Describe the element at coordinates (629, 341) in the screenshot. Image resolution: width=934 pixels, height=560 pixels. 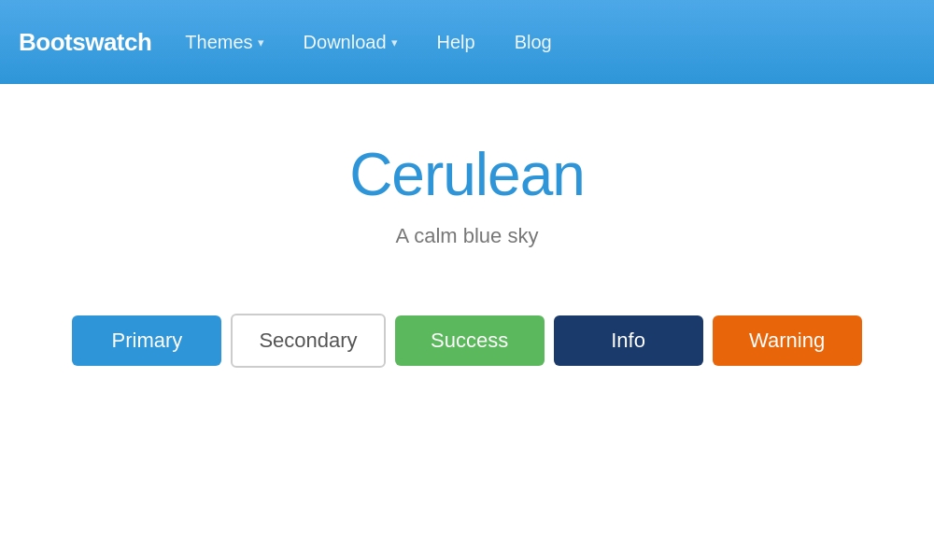
I see `btn-info: Info` at that location.